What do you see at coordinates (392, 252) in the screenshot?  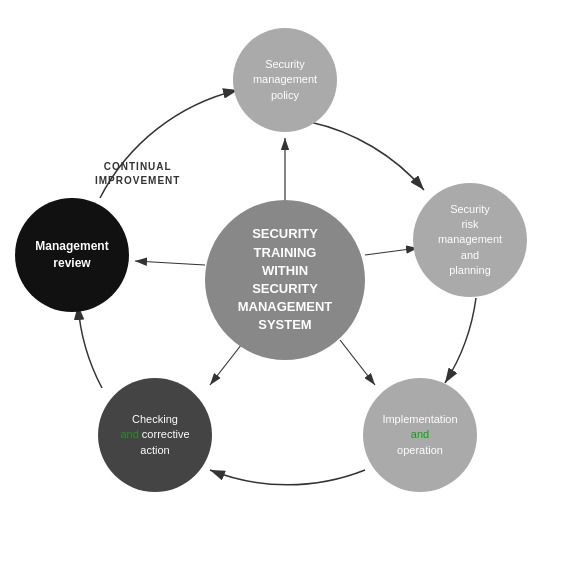 I see `spoke-to-right` at bounding box center [392, 252].